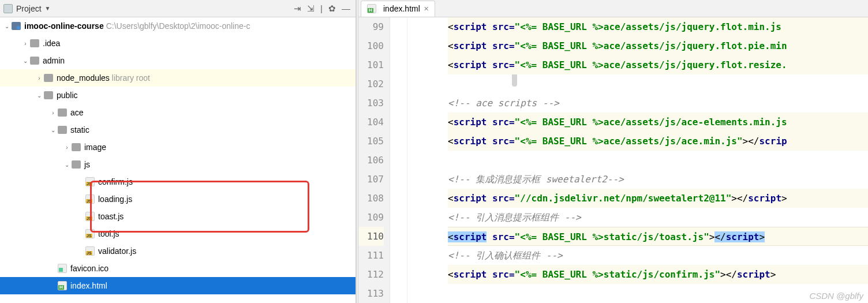  I want to click on tab-label: index.html, so click(402, 9).